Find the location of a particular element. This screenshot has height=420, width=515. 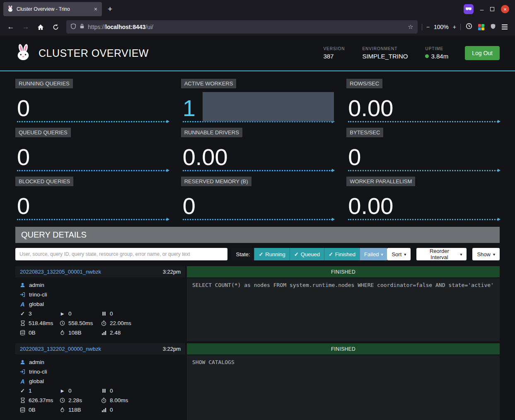

cumulative-memory: 118B is located at coordinates (75, 410).